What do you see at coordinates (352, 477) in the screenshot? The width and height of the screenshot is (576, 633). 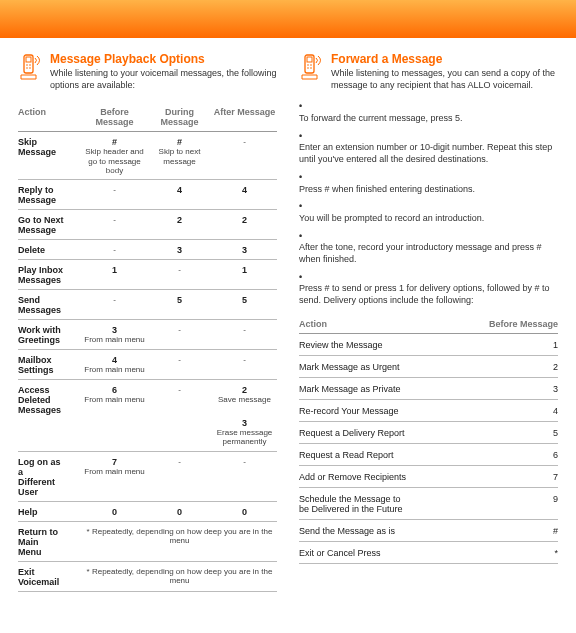 I see `action-label: Add or Remove Recipients` at bounding box center [352, 477].